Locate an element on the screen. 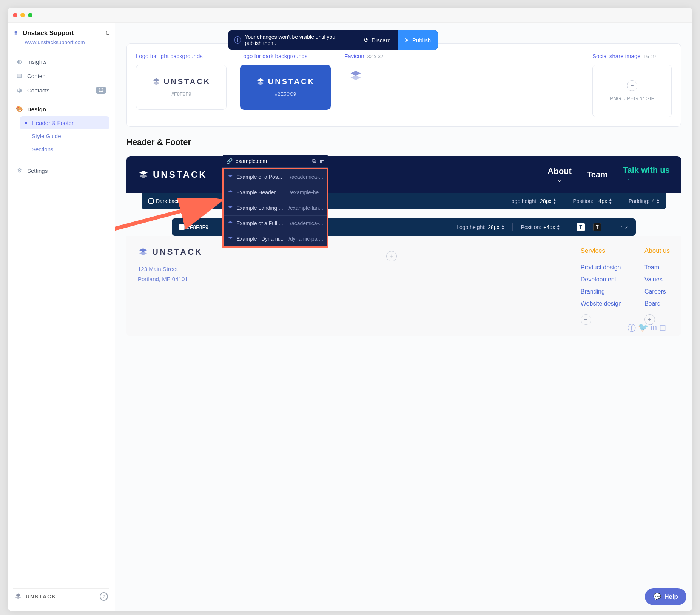  text-dark-toggle: T is located at coordinates (597, 227).